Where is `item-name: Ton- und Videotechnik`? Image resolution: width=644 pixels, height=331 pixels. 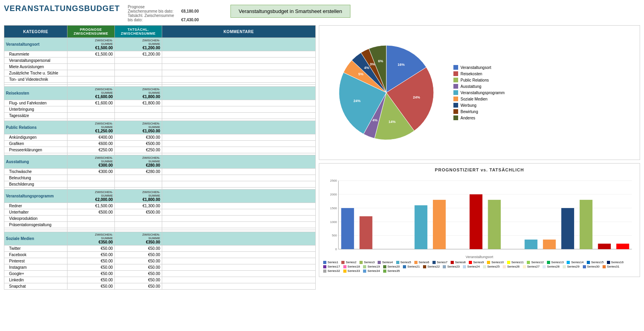 item-name: Ton- und Videotechnik is located at coordinates (36, 80).